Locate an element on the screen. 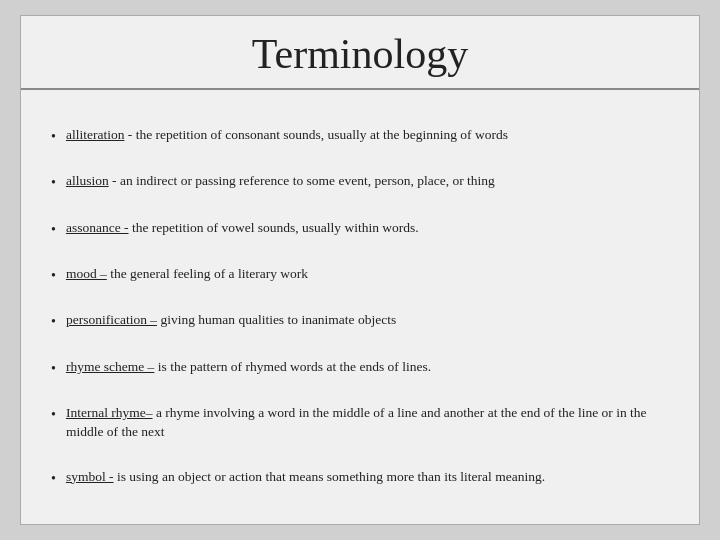  slide-header: Terminology is located at coordinates (360, 53).